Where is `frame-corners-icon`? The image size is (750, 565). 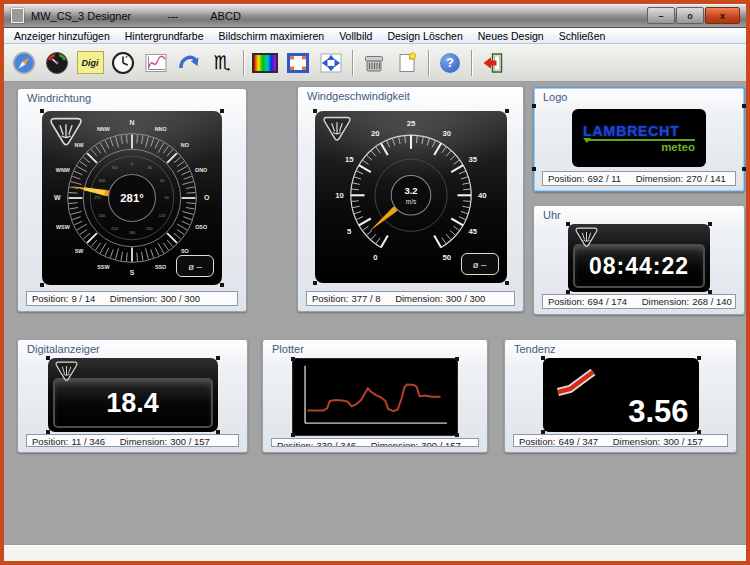
frame-corners-icon is located at coordinates (298, 63).